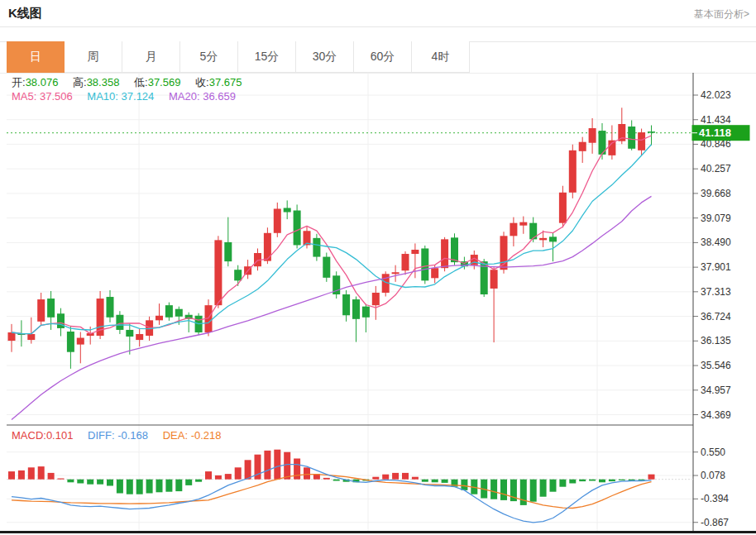  I want to click on macd-value: 0.101, so click(60, 435).